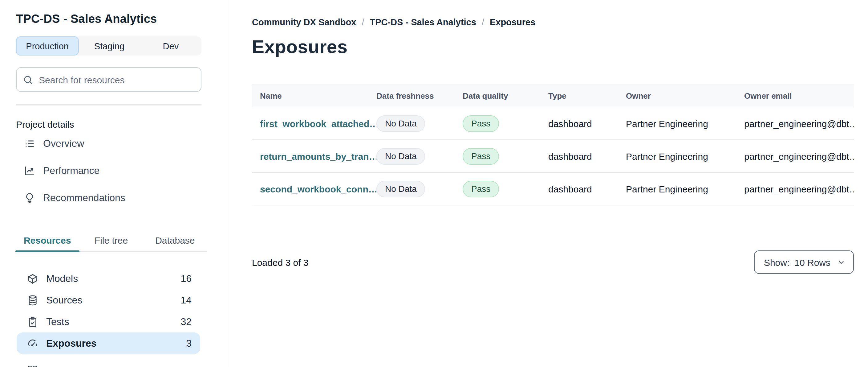 This screenshot has width=868, height=367. Describe the element at coordinates (109, 80) in the screenshot. I see `search-box` at that location.